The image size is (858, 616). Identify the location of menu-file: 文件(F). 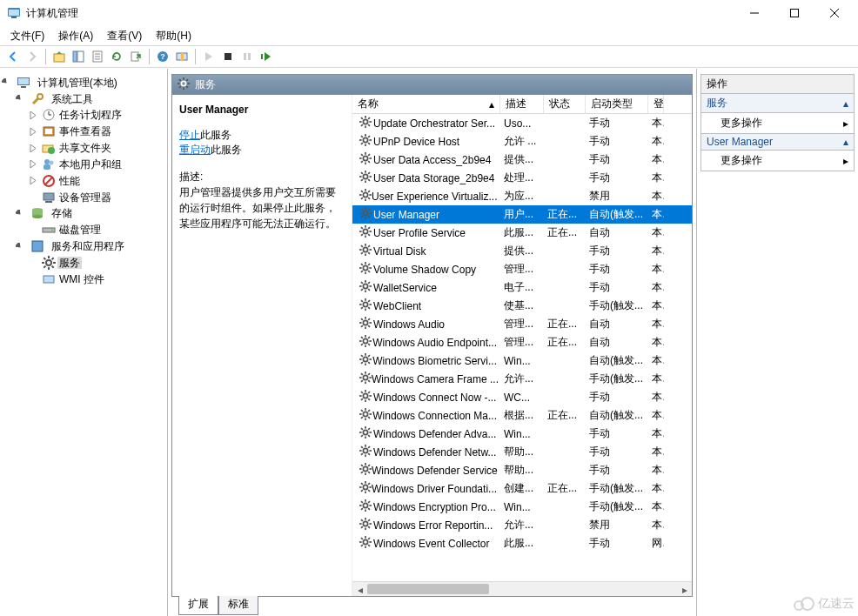
(28, 37).